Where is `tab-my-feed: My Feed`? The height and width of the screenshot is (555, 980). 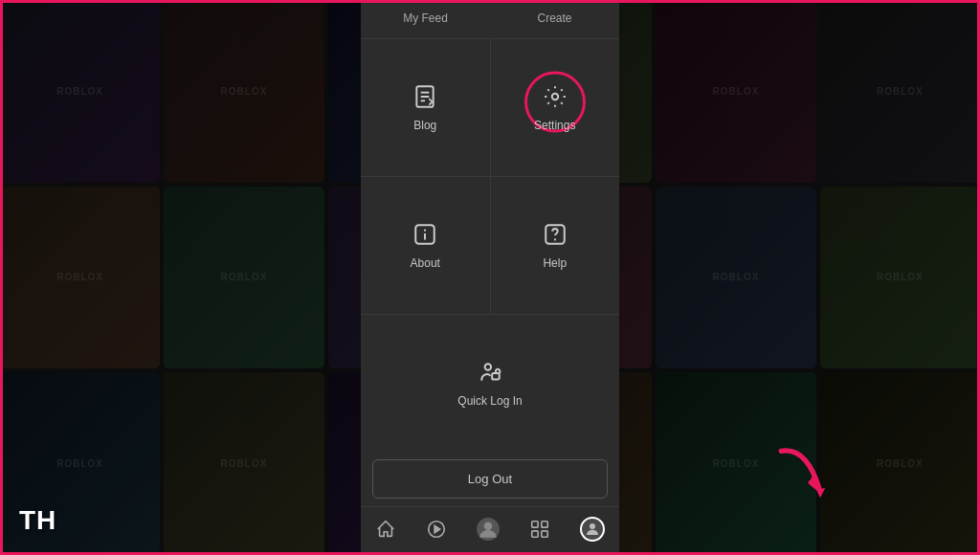
tab-my-feed: My Feed is located at coordinates (425, 19).